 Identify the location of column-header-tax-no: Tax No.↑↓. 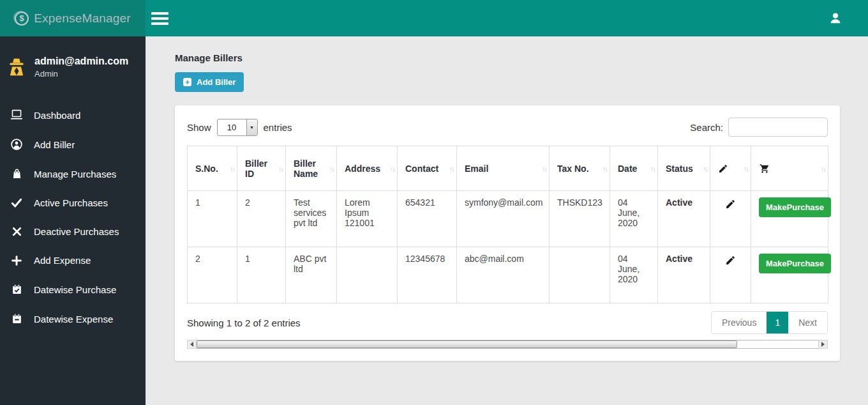
(580, 169).